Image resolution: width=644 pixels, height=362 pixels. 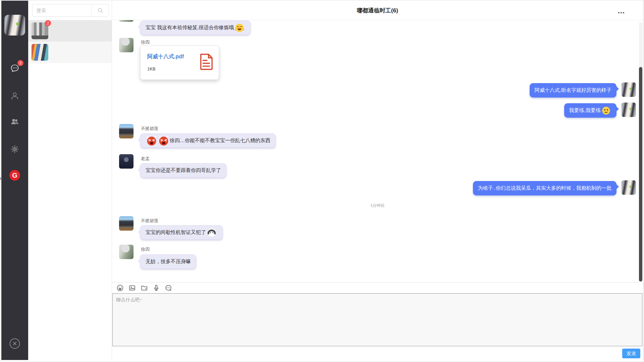 I want to click on nadutong-group-avatar: 2, so click(x=40, y=31).